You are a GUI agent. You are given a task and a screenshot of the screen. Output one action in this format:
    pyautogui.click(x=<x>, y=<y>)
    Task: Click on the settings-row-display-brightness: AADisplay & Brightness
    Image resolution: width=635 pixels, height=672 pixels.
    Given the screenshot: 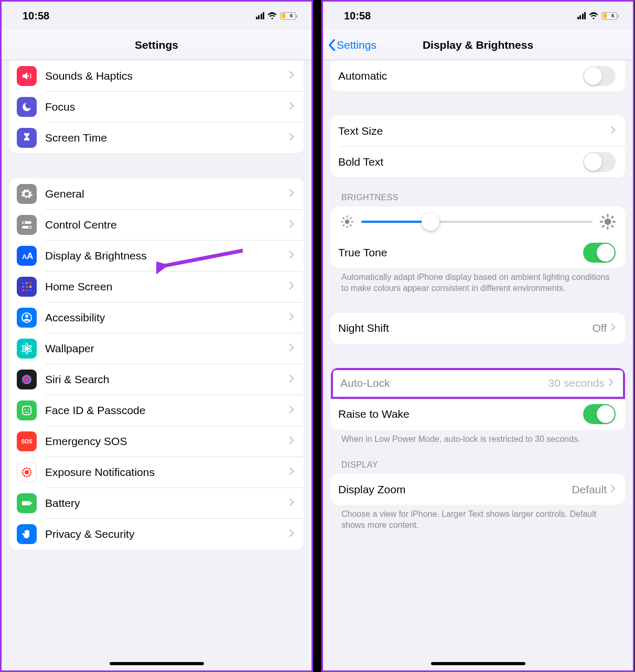 What is the action you would take?
    pyautogui.click(x=156, y=256)
    